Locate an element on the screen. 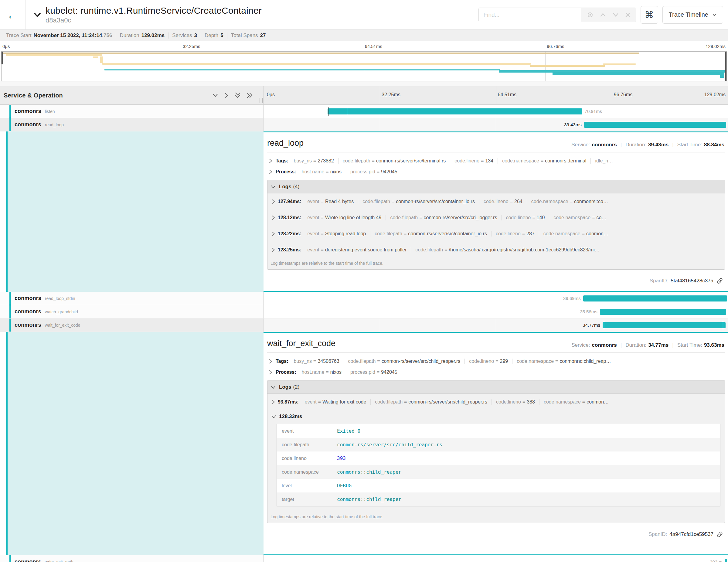 This screenshot has width=728, height=562. tag-key-value: event=Read 4 bytes is located at coordinates (331, 202).